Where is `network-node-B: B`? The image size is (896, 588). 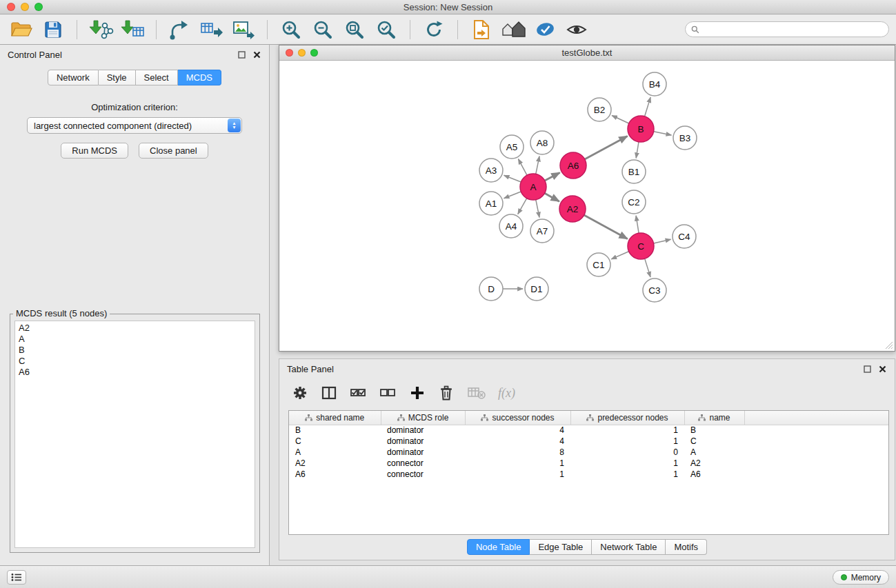 network-node-B: B is located at coordinates (641, 129).